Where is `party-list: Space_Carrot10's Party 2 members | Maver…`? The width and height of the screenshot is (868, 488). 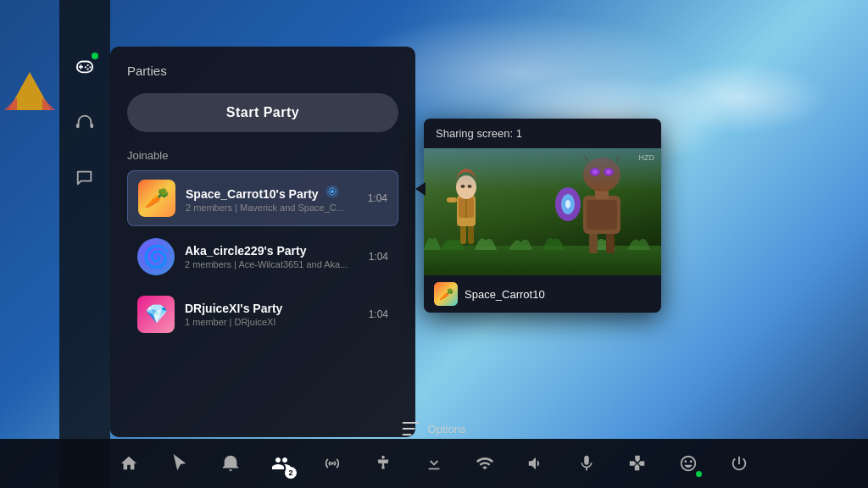
party-list: Space_Carrot10's Party 2 members | Maver… is located at coordinates (263, 256).